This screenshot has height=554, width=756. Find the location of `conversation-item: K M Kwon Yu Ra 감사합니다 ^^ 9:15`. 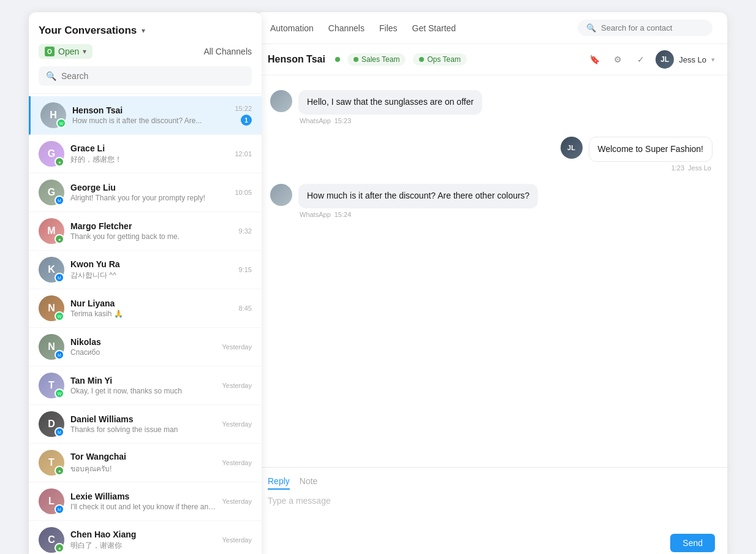

conversation-item: K M Kwon Yu Ra 감사합니다 ^^ 9:15 is located at coordinates (145, 270).